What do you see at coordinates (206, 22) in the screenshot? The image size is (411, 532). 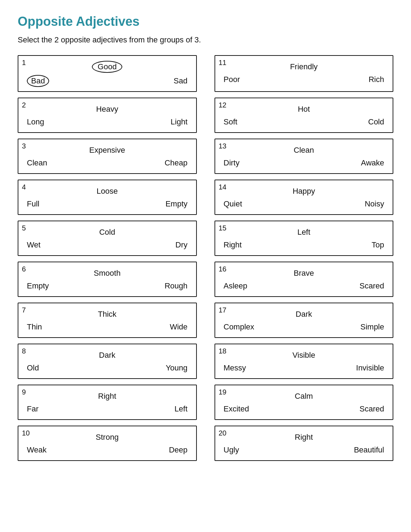 I see `page-title: Opposite Adjectives` at bounding box center [206, 22].